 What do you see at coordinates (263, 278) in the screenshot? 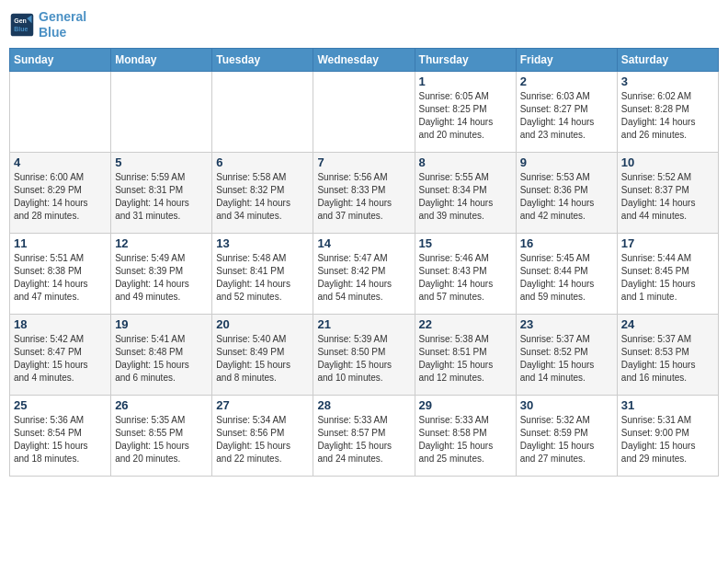
I see `day-detail: Sunrise: 5:48 AM Sunset: 8:41 PM Dayligh…` at bounding box center [263, 278].